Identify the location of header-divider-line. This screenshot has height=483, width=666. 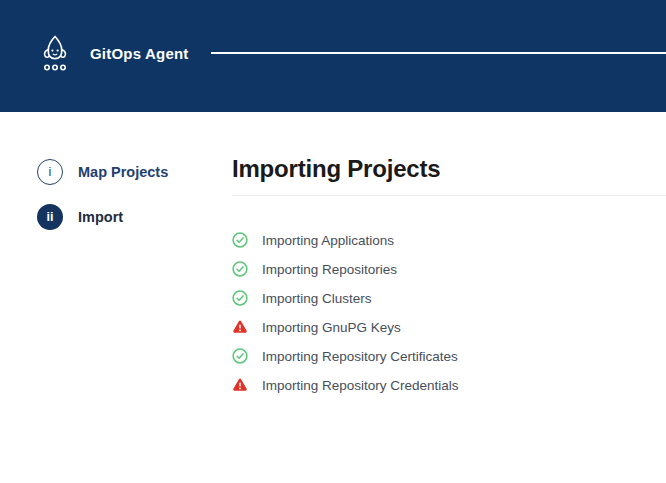
(438, 53).